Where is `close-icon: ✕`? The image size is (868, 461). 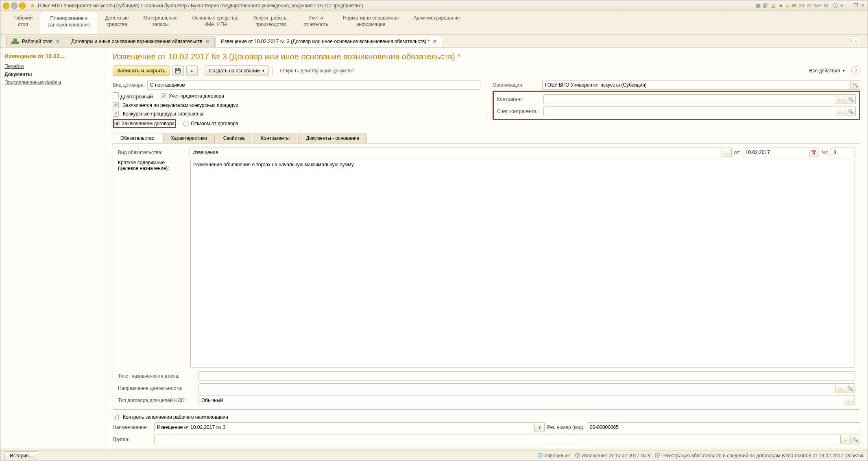
close-icon: ✕ is located at coordinates (863, 6).